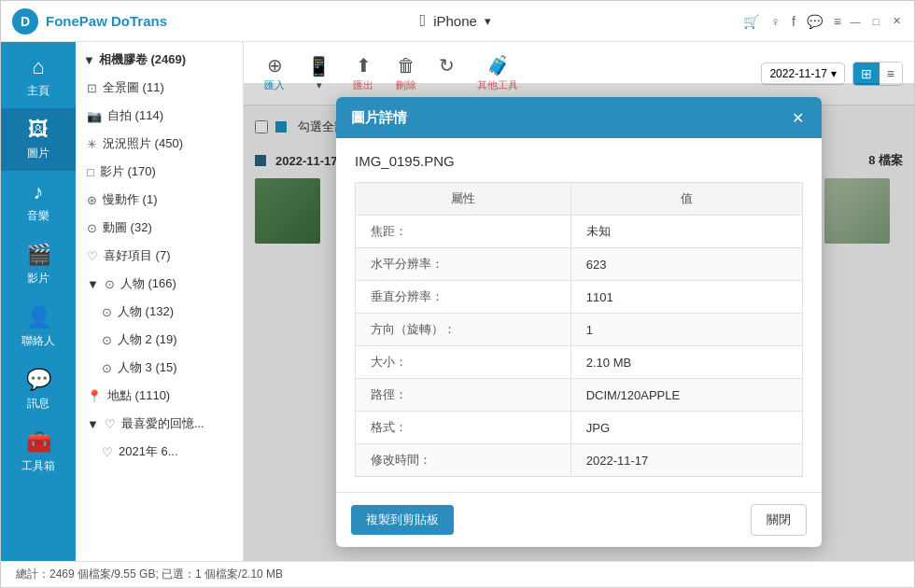 This screenshot has height=588, width=915. I want to click on category-people2: ⊙ 人物 2 (19), so click(159, 340).